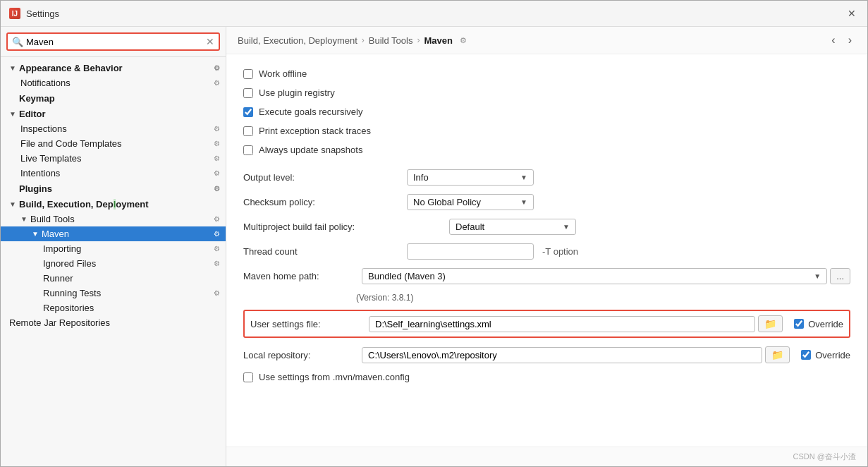  Describe the element at coordinates (321, 178) in the screenshot. I see `output-level-label: Output level:` at that location.